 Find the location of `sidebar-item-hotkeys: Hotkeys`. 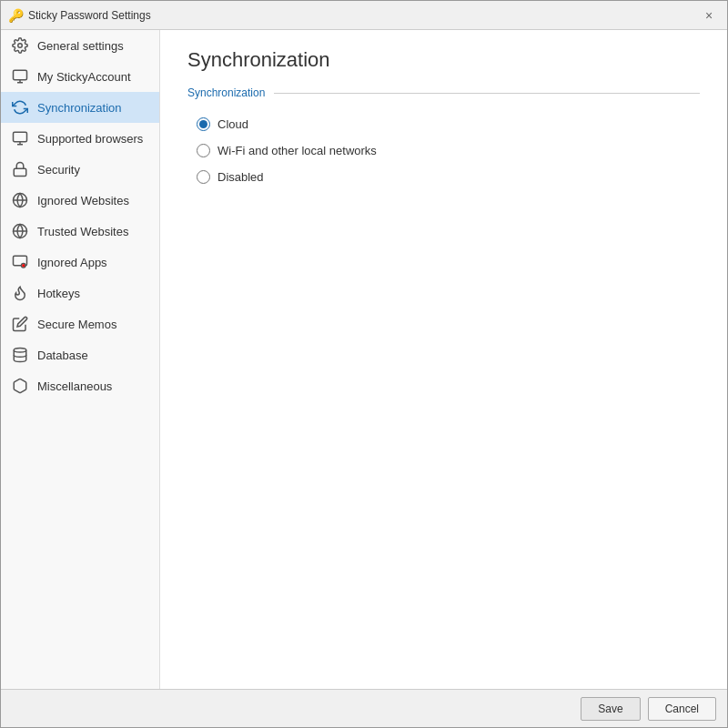

sidebar-item-hotkeys: Hotkeys is located at coordinates (80, 293).